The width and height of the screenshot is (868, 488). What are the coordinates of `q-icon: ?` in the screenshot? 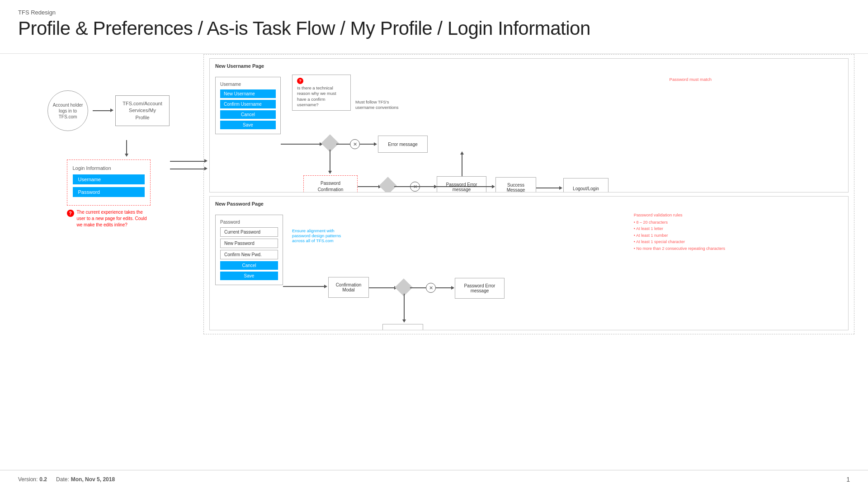 It's located at (300, 81).